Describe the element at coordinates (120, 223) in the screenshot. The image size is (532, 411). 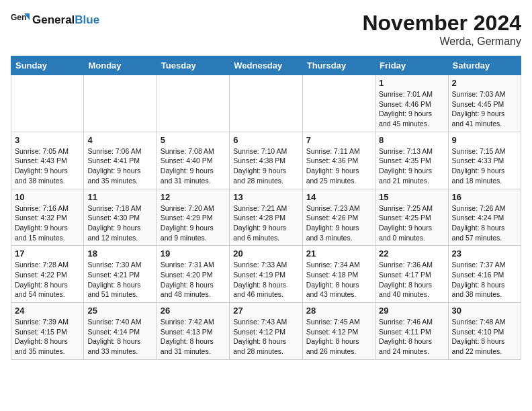
I see `day-info: Sunrise: 7:18 AM Sunset: 4:30 PM Dayligh…` at that location.